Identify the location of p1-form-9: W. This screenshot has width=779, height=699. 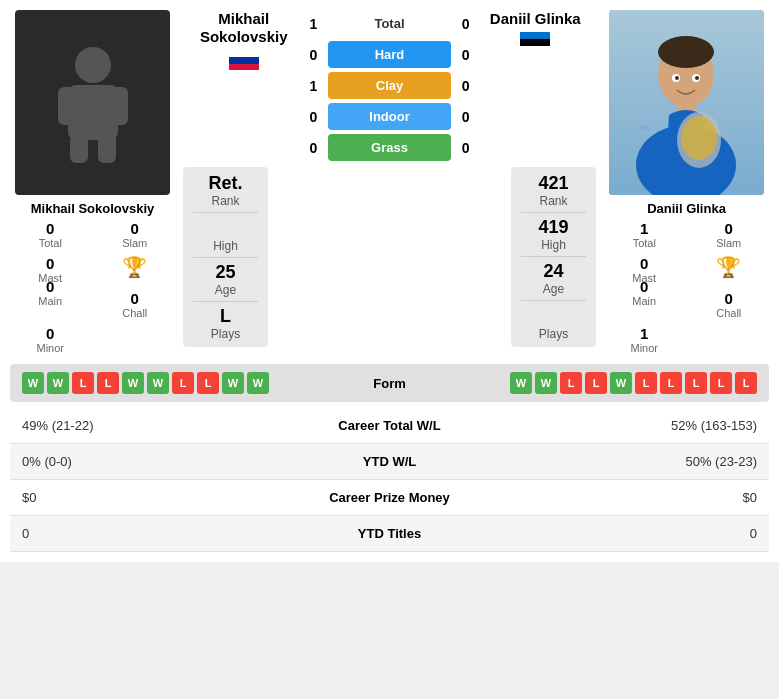
(233, 383).